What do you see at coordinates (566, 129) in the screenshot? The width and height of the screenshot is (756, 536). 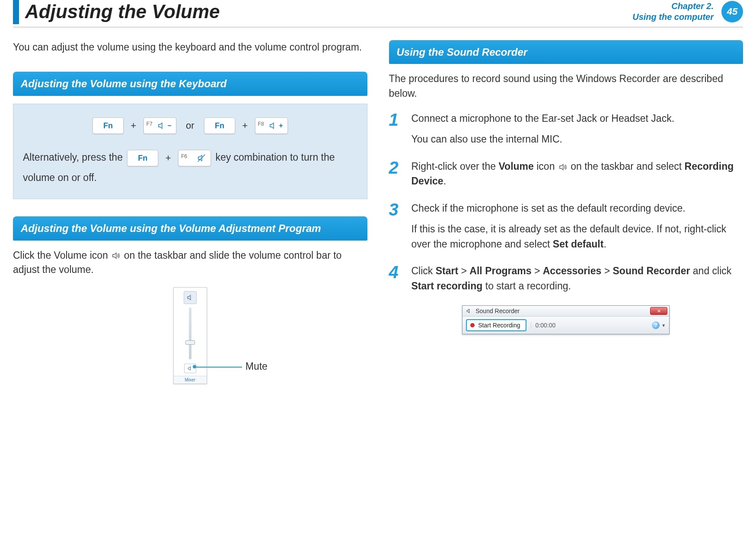 I see `step-1: 1 Connect a microphone to the Ear-set Ja…` at bounding box center [566, 129].